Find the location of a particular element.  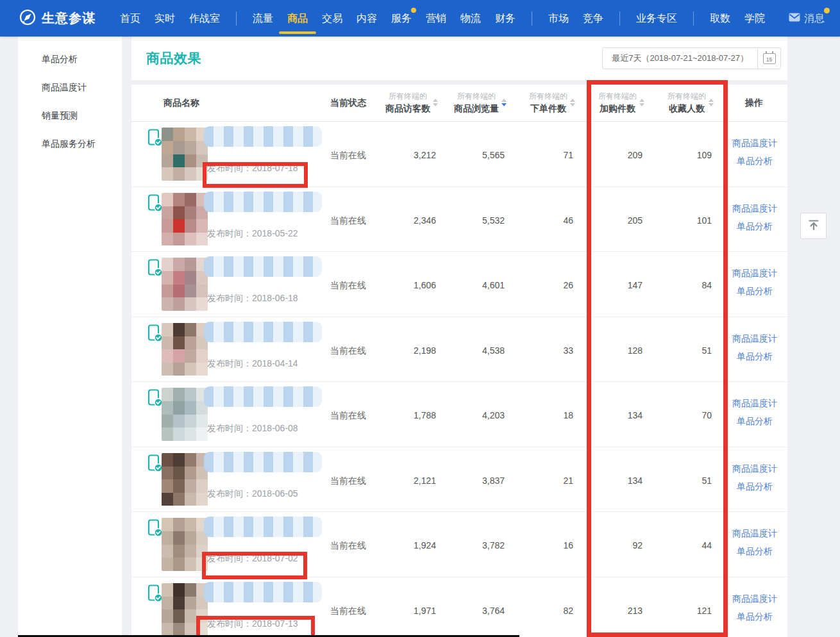

col-header-order-items: 所有终端的 下单件数 is located at coordinates (552, 103).